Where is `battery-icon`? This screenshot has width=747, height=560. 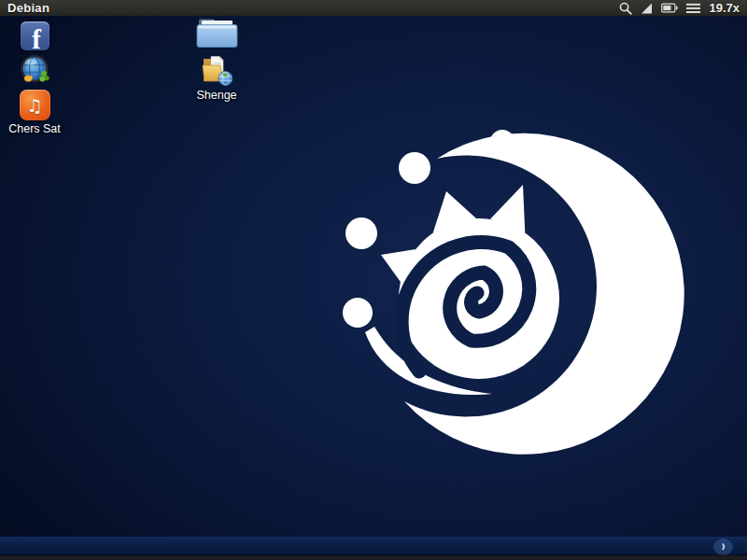 battery-icon is located at coordinates (669, 7).